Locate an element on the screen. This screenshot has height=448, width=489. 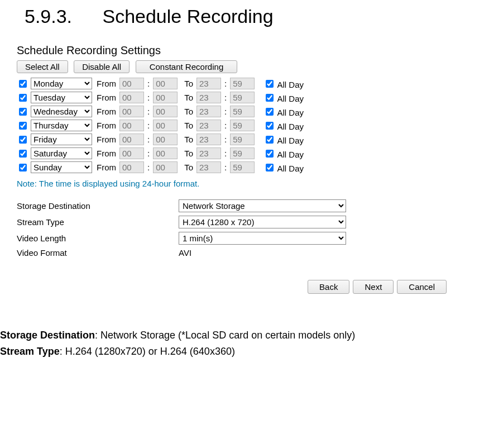
day-row: FridayFrom:To: All Day is located at coordinates (240, 140).